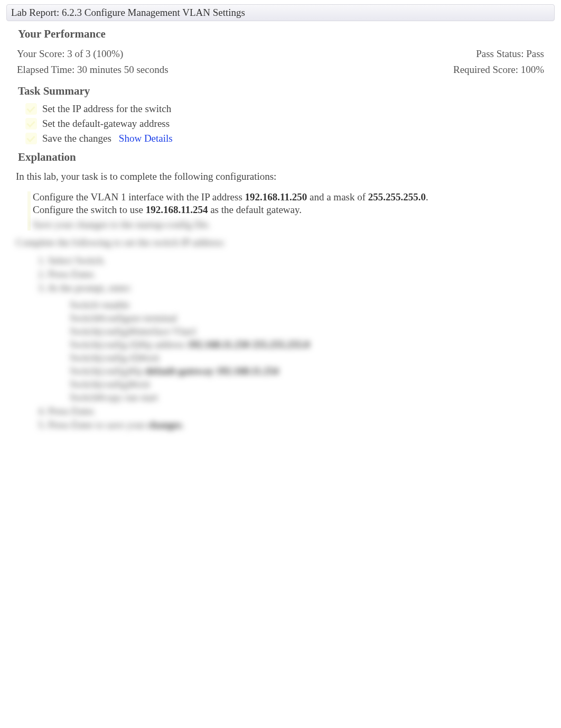 Image resolution: width=561 pixels, height=728 pixels. I want to click on performance-heading: Your Performance, so click(286, 34).